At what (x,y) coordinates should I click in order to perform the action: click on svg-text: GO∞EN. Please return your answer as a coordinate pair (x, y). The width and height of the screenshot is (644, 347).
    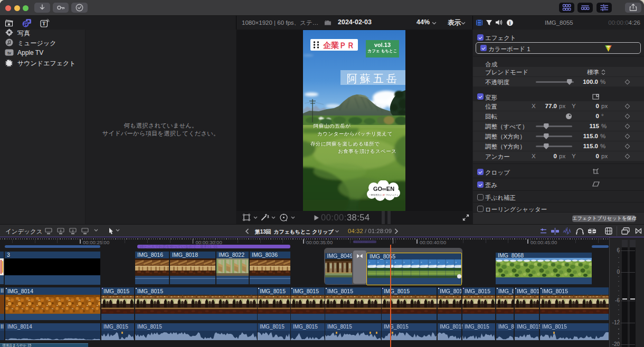
    Looking at the image, I should click on (384, 189).